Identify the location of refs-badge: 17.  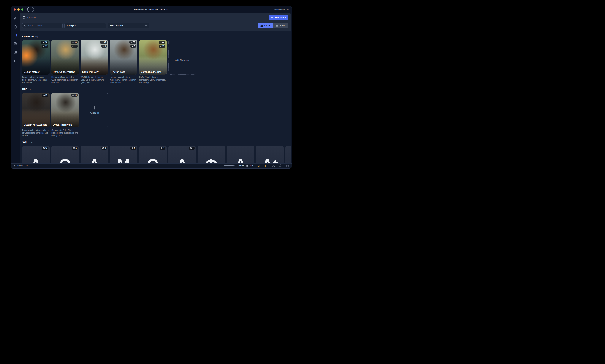
(45, 95).